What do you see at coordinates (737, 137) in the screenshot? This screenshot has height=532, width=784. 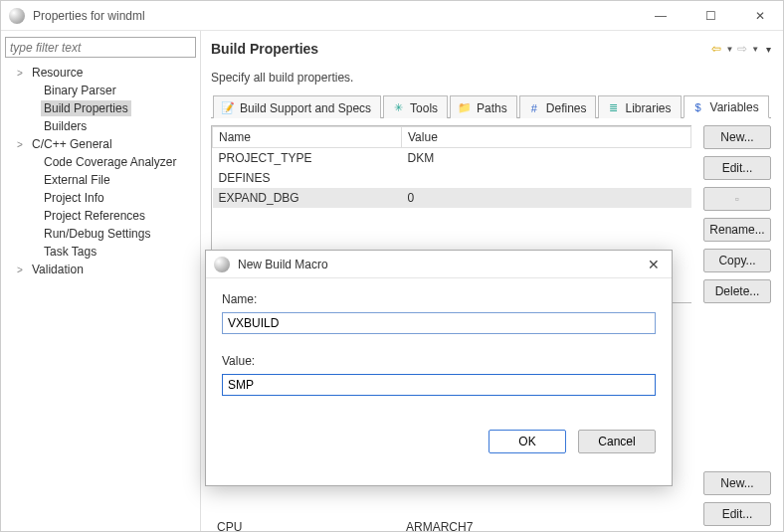 I see `new-button: New...` at bounding box center [737, 137].